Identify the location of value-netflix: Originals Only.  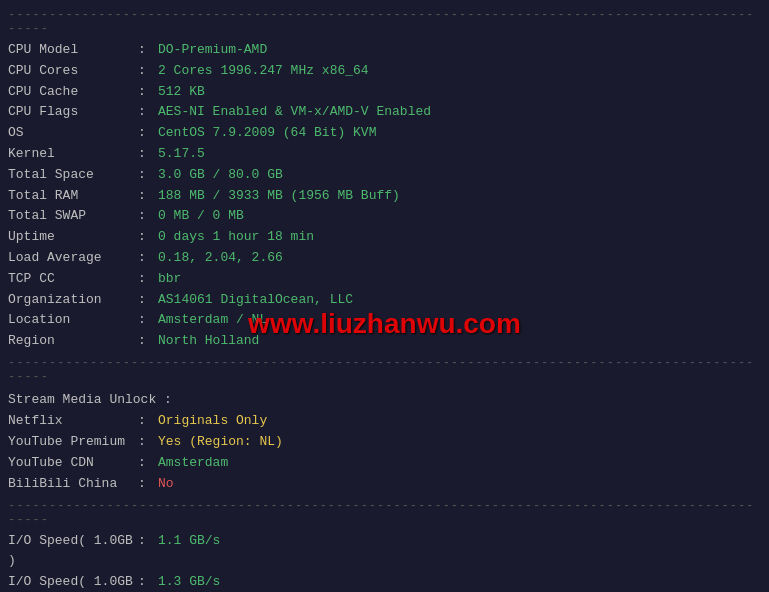
(212, 422).